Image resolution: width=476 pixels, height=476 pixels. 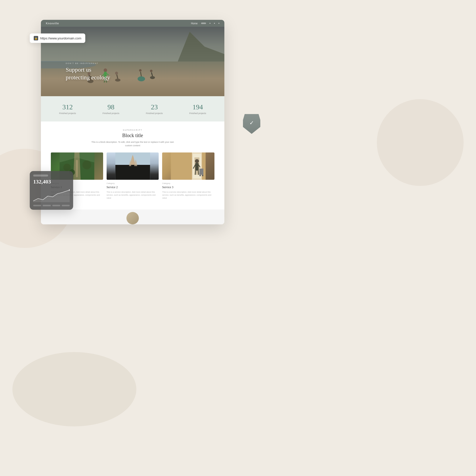 I want to click on stat-label-2: Finished projects, so click(x=154, y=113).